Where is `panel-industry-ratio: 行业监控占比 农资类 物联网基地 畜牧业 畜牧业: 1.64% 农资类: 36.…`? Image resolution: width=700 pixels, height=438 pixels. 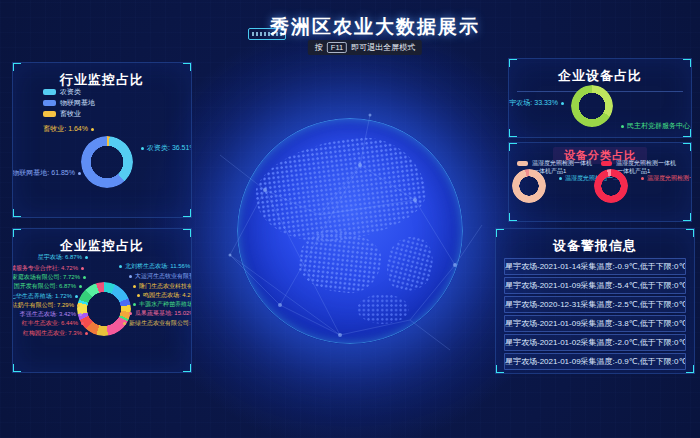 panel-industry-ratio: 行业监控占比 农资类 物联网基地 畜牧业 畜牧业: 1.64% 农资类: 36.… is located at coordinates (102, 140).